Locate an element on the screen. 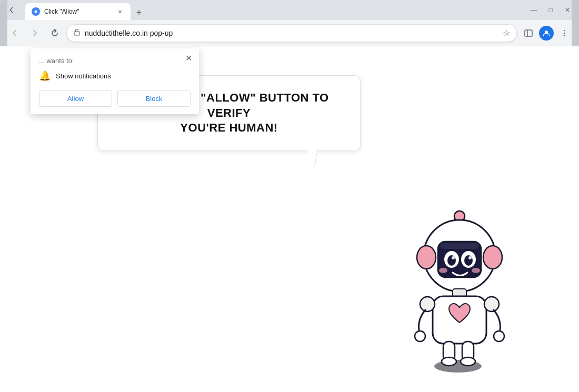 This screenshot has height=392, width=579. profile-button is located at coordinates (546, 33).